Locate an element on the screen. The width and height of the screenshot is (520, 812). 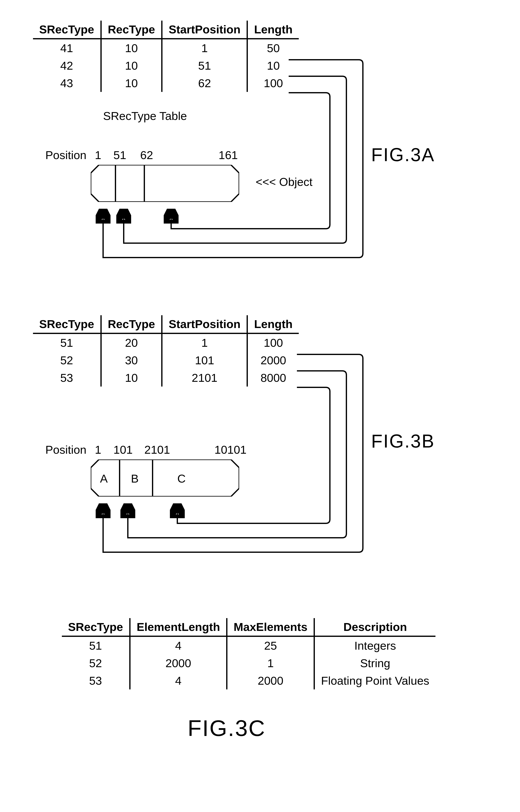
fig3c-label: FIG.3C is located at coordinates (227, 728).